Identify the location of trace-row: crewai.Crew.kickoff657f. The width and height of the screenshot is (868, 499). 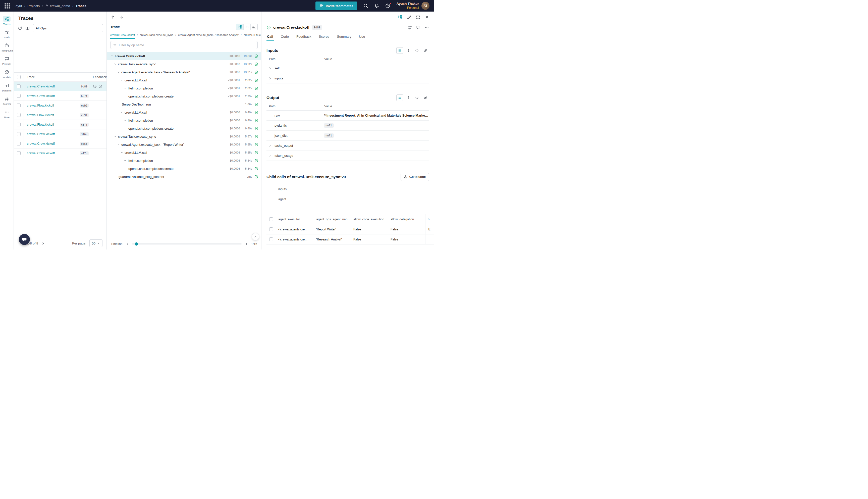
(60, 96).